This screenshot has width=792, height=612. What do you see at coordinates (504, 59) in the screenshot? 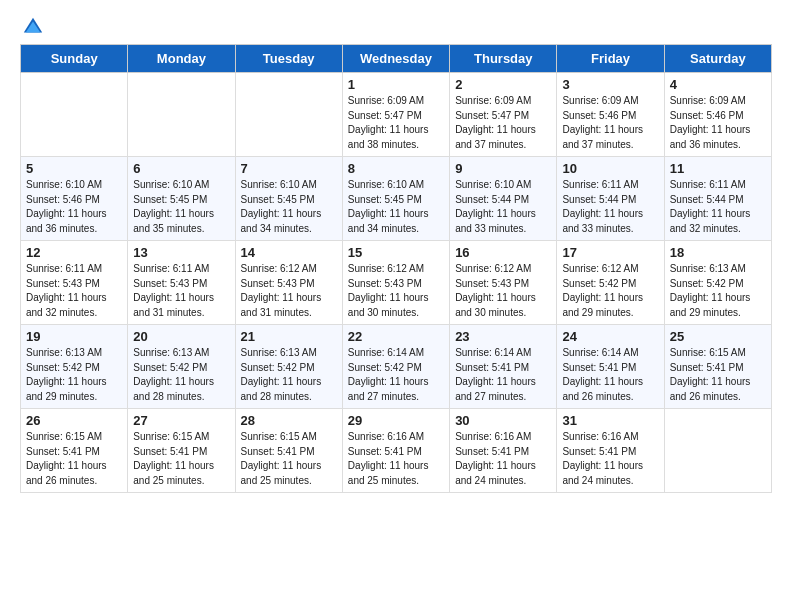
I see `calendar-day-header: Thursday` at bounding box center [504, 59].